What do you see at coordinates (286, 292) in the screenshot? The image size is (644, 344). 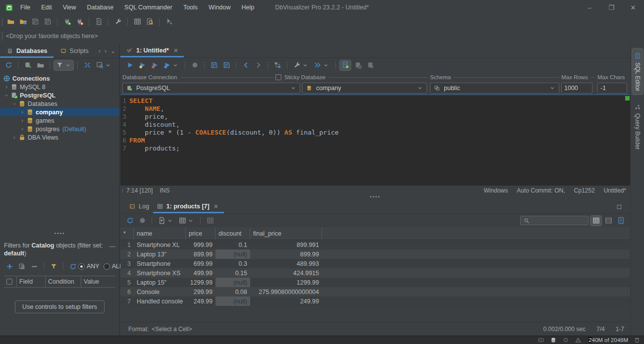 I see `cell: 275.99080000000004` at bounding box center [286, 292].